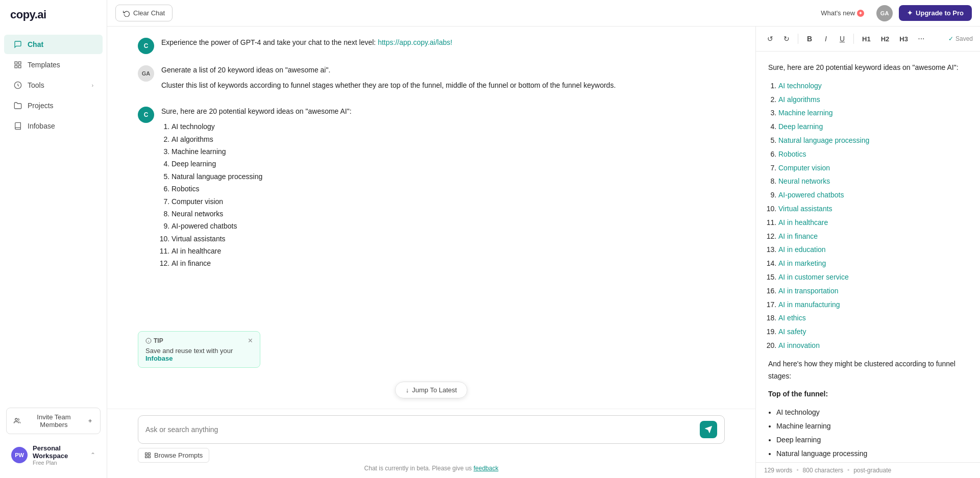 The image size is (980, 478). Describe the element at coordinates (842, 13) in the screenshot. I see `whats-new-button: What's new ✦` at that location.